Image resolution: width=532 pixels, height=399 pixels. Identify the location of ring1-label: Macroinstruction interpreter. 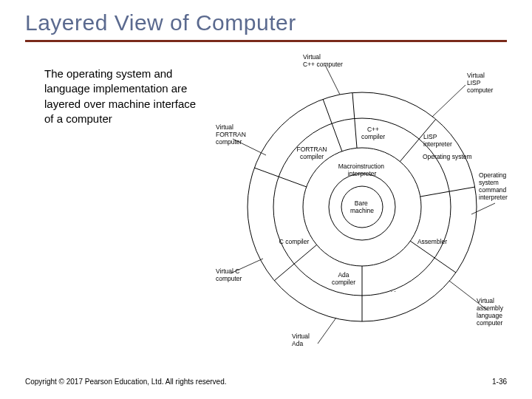
(362, 170).